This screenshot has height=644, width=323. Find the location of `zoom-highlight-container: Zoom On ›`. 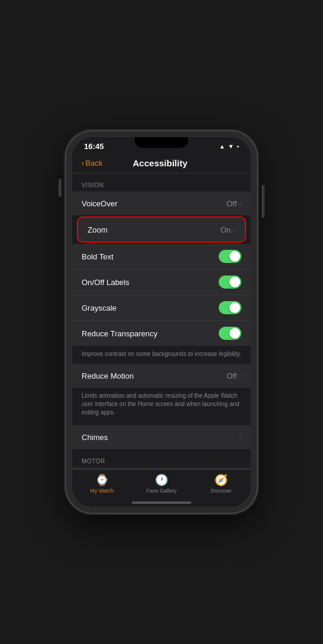

zoom-highlight-container: Zoom On › is located at coordinates (162, 230).